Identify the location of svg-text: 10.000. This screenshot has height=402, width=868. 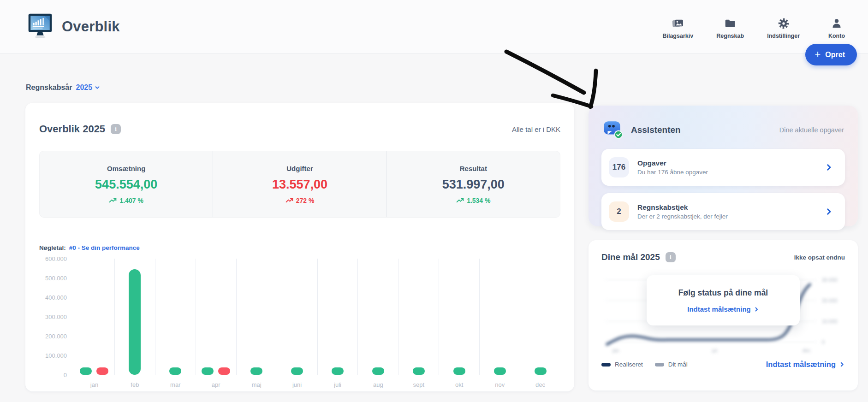
(830, 321).